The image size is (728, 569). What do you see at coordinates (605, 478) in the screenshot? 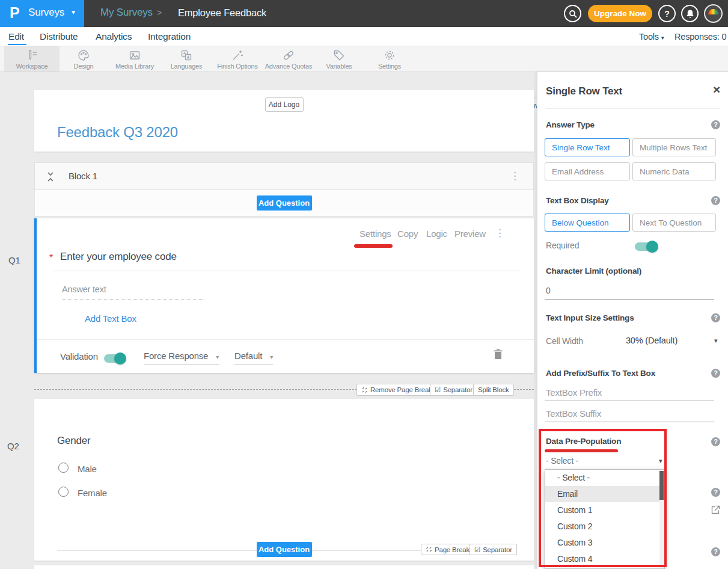
I see `dropdown-option-select: - Select -` at bounding box center [605, 478].